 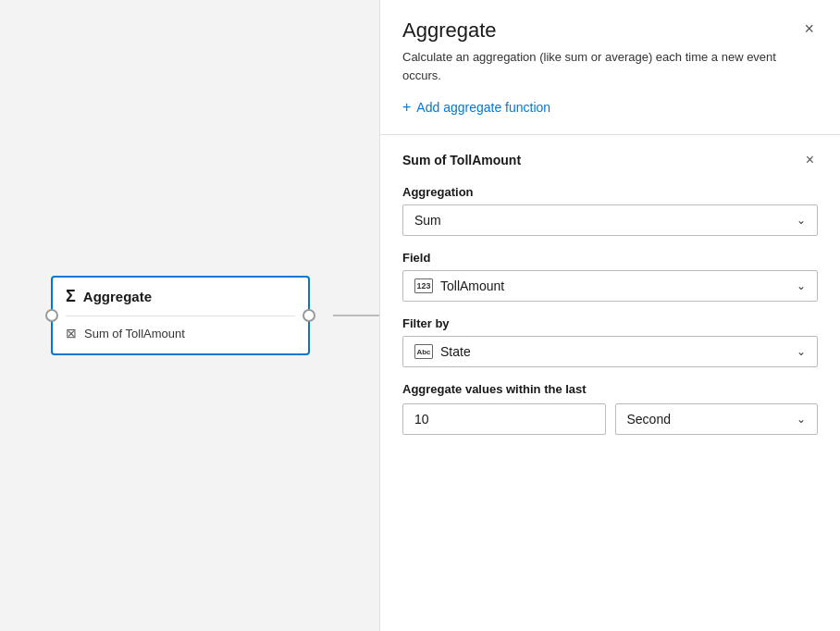 I want to click on within-unit-wrap: Second ⌄, so click(x=717, y=419).